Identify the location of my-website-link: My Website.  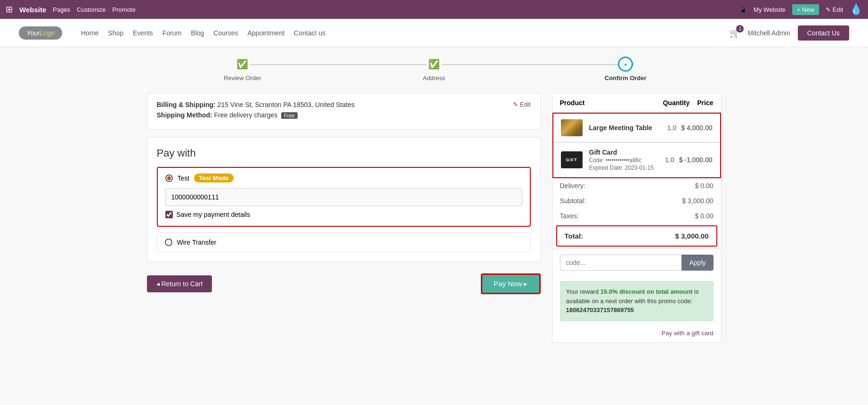
(770, 9).